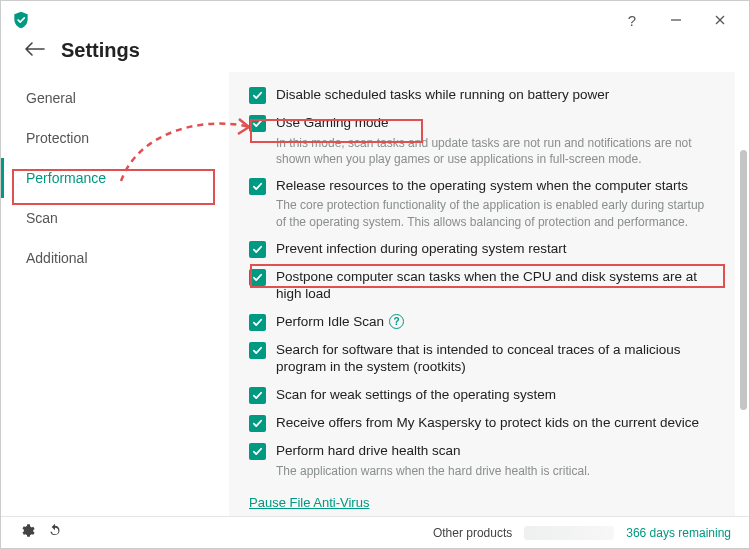 This screenshot has height=549, width=750. I want to click on option-row: Disable scheduled tasks while running on…, so click(482, 95).